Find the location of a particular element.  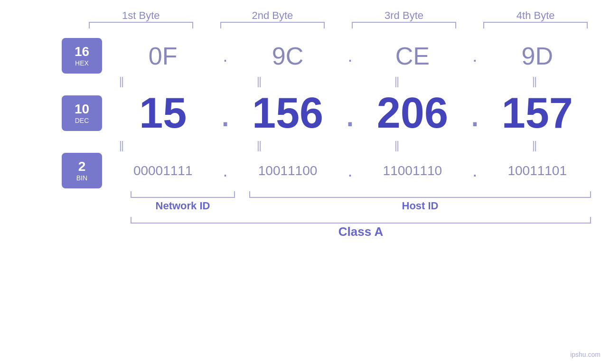

bin-byte3: 11001110 is located at coordinates (413, 171).